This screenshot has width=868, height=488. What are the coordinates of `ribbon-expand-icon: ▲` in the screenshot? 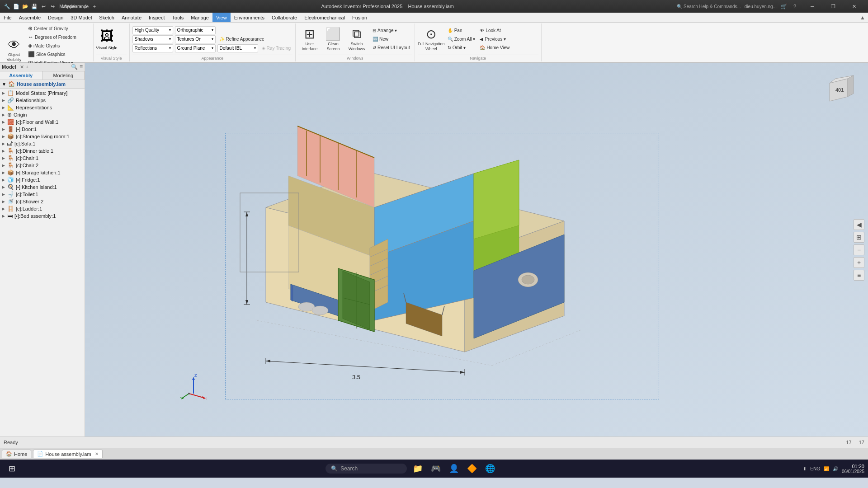 It's located at (863, 18).